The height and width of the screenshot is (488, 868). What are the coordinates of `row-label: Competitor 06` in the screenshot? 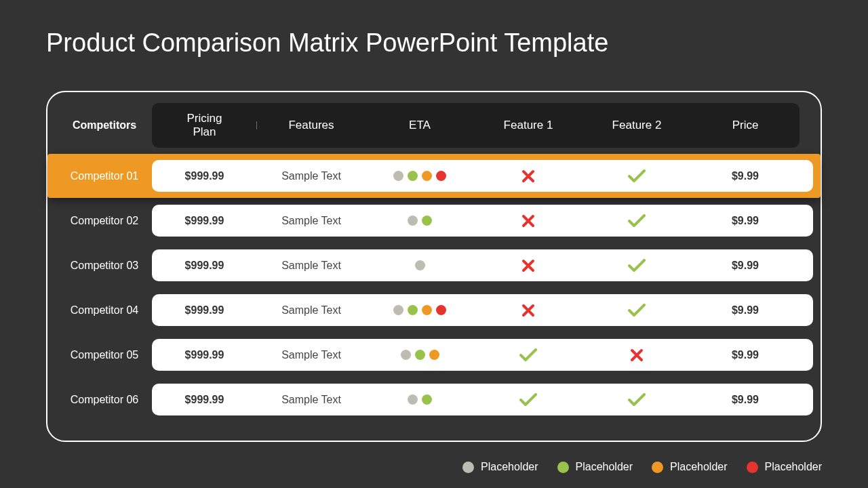 It's located at (104, 400).